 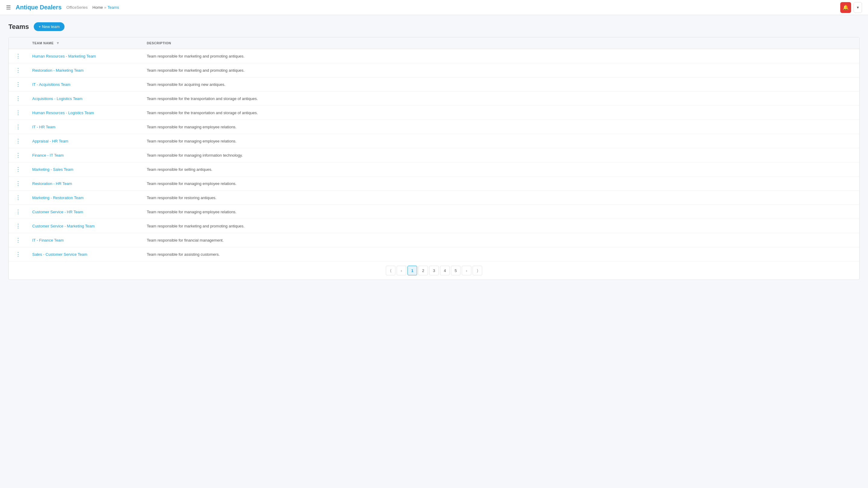 I want to click on team-name-link: Restoration - Marketing Team, so click(x=58, y=70).